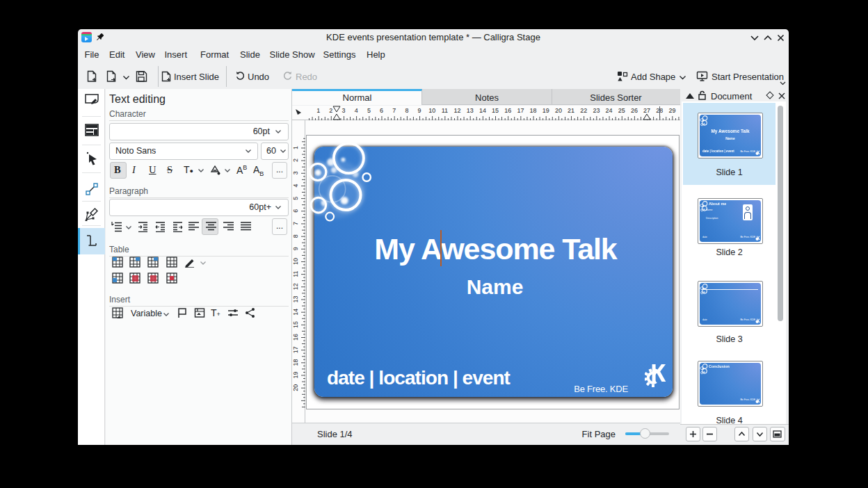 This screenshot has height=488, width=868. Describe the element at coordinates (672, 111) in the screenshot. I see `svg-text: 29` at that location.